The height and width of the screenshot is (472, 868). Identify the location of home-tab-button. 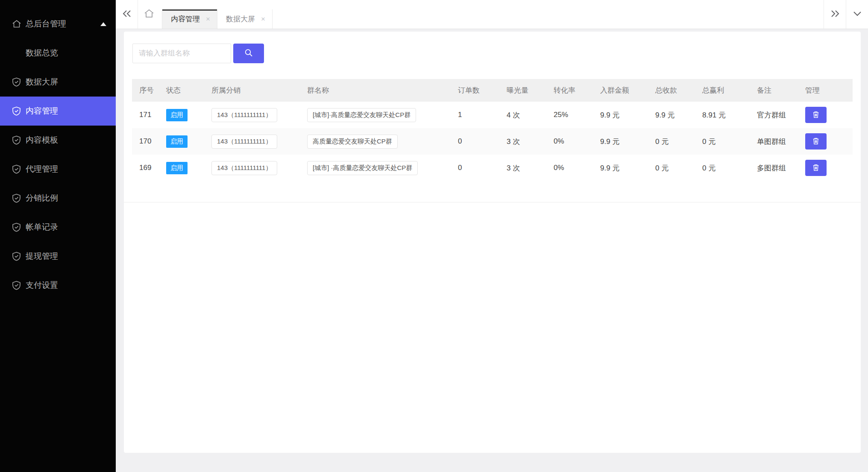
(149, 15).